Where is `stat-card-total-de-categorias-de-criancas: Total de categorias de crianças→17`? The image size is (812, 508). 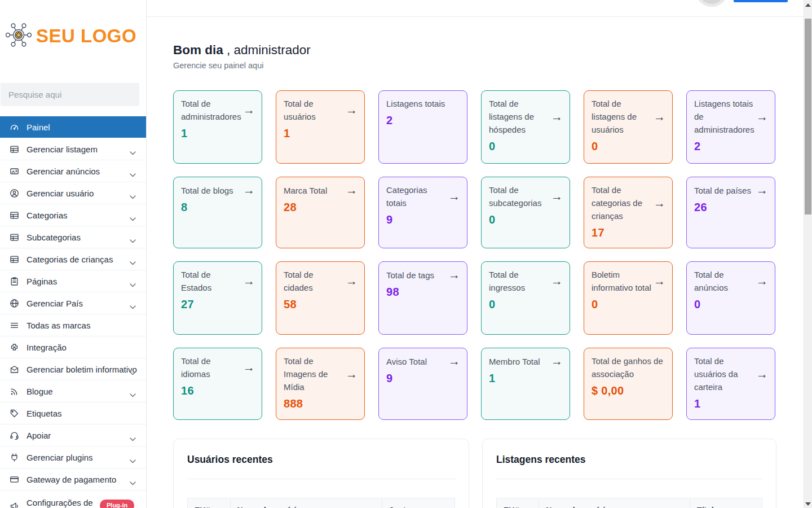
stat-card-total-de-categorias-de-criancas: Total de categorias de crianças→17 is located at coordinates (628, 212).